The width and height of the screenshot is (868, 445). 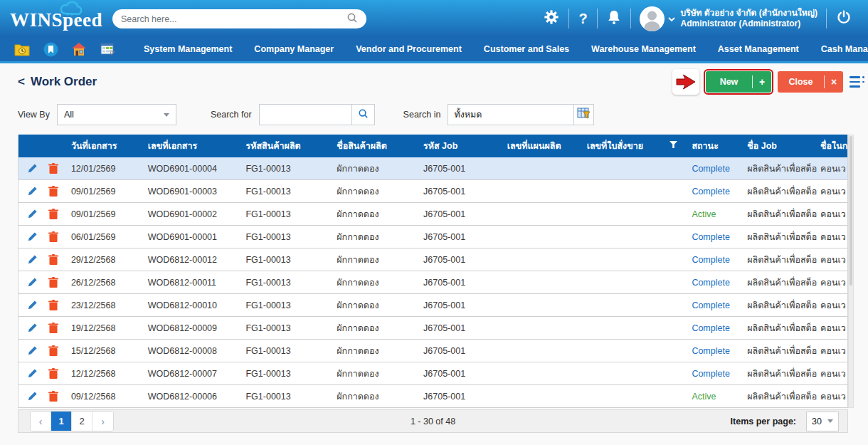 What do you see at coordinates (457, 146) in the screenshot?
I see `col-header-job-code: รหัส Job` at bounding box center [457, 146].